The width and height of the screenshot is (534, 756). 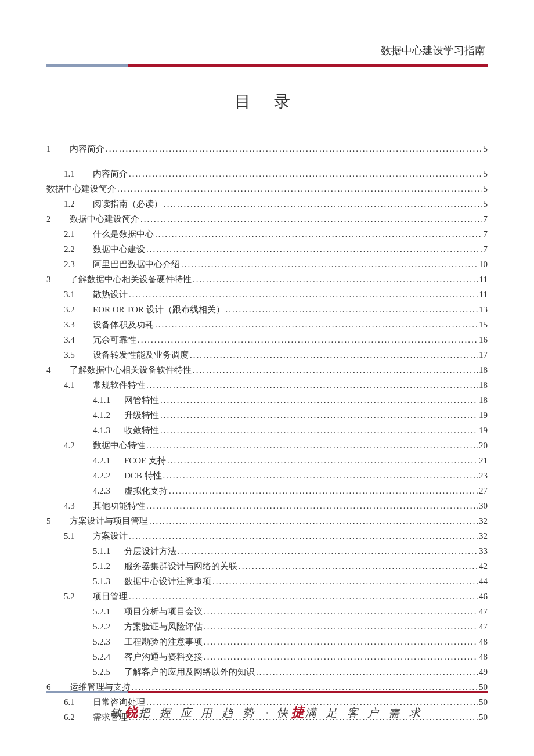 What do you see at coordinates (143, 476) in the screenshot?
I see `toc-entry-title: DCB 特性` at bounding box center [143, 476].